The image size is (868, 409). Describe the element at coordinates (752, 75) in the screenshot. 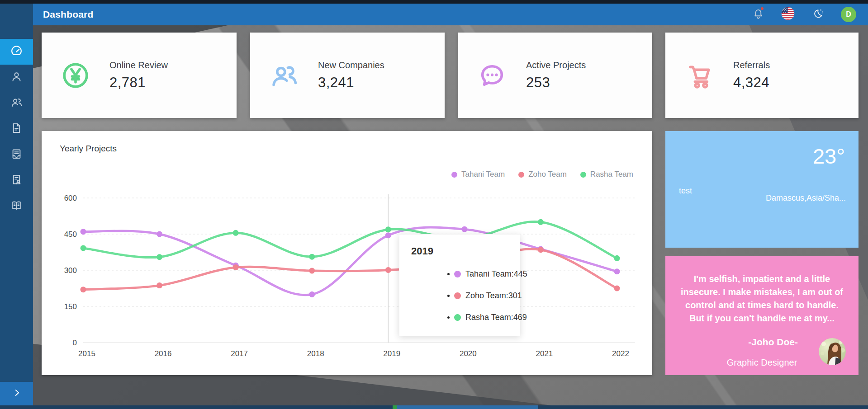

I see `stat-text: Referrals4,324` at that location.